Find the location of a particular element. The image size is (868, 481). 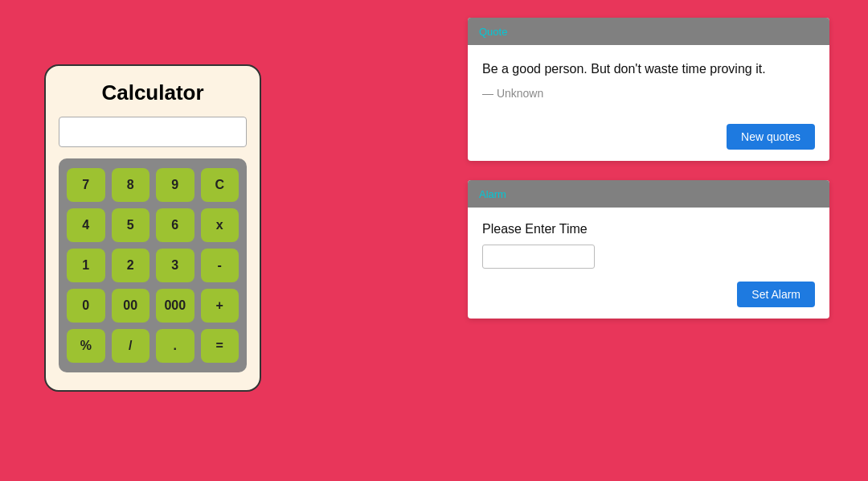

calc-btn-1: 1 is located at coordinates (86, 265).